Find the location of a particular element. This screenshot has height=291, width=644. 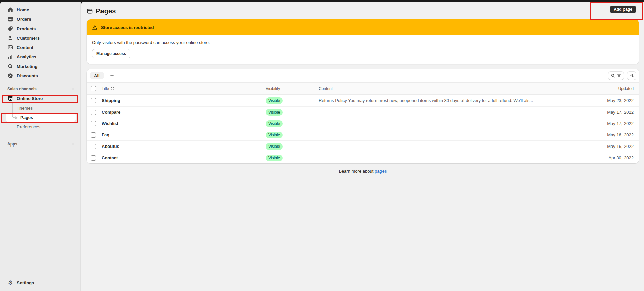

search-icon is located at coordinates (613, 76).